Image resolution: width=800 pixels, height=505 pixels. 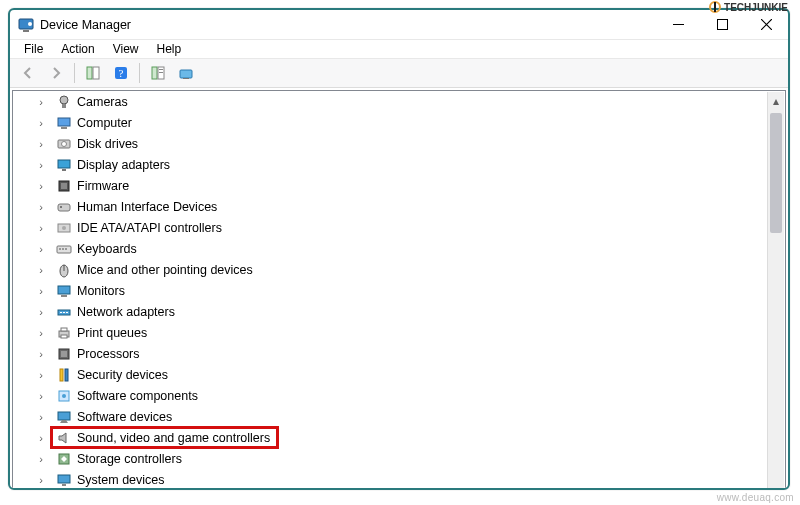 I want to click on scroll-track, so click(x=776, y=300).